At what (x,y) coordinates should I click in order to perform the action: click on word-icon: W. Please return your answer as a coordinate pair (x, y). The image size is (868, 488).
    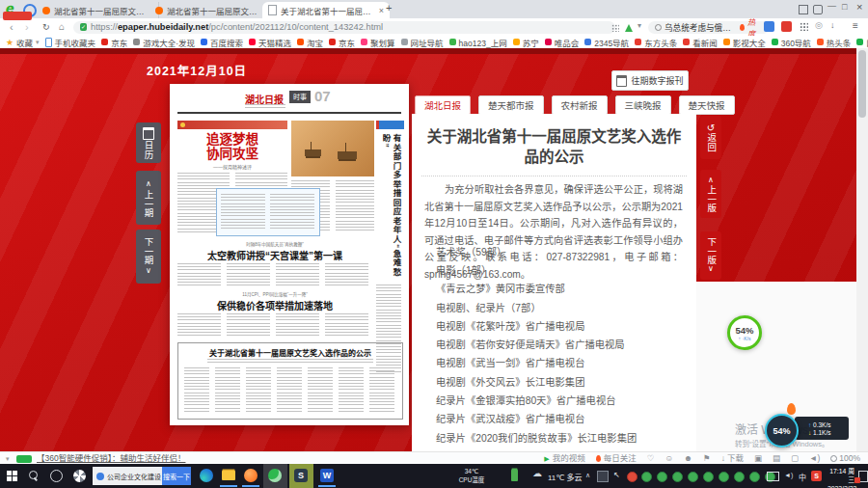
    Looking at the image, I should click on (327, 475).